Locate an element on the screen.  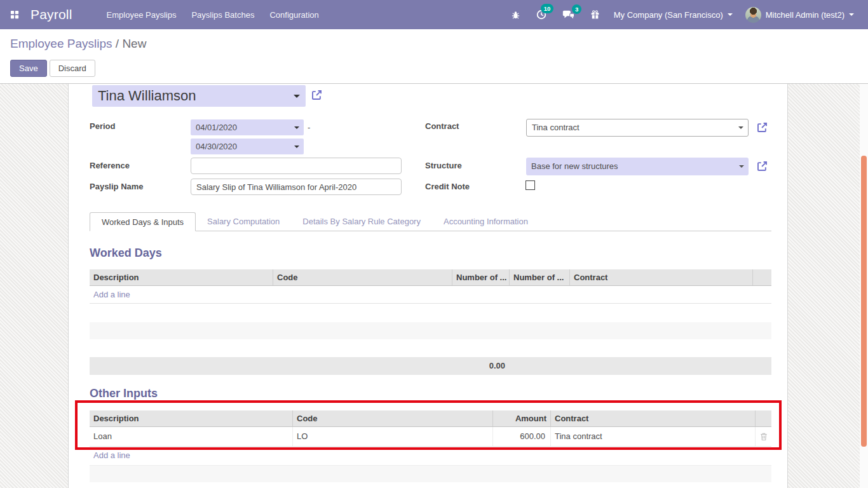
structure-value: Base for new structures is located at coordinates (574, 166).